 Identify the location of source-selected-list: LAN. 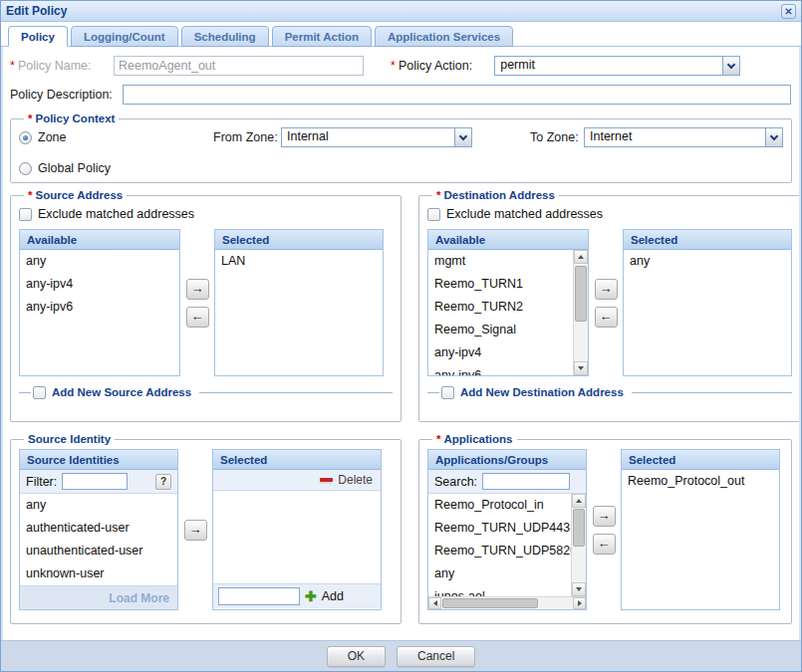
(299, 313).